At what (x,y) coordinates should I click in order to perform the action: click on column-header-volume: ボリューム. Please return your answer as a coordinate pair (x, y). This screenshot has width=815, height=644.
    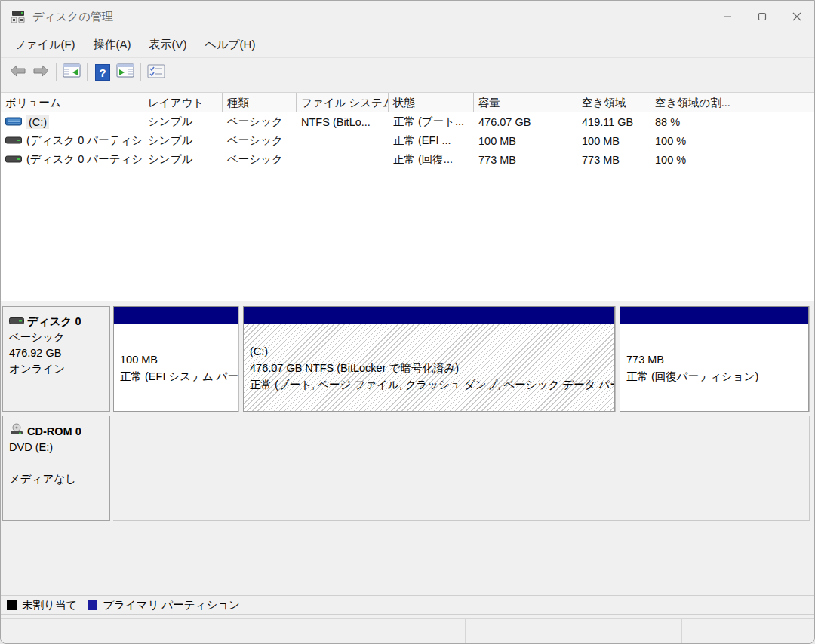
    Looking at the image, I should click on (72, 103).